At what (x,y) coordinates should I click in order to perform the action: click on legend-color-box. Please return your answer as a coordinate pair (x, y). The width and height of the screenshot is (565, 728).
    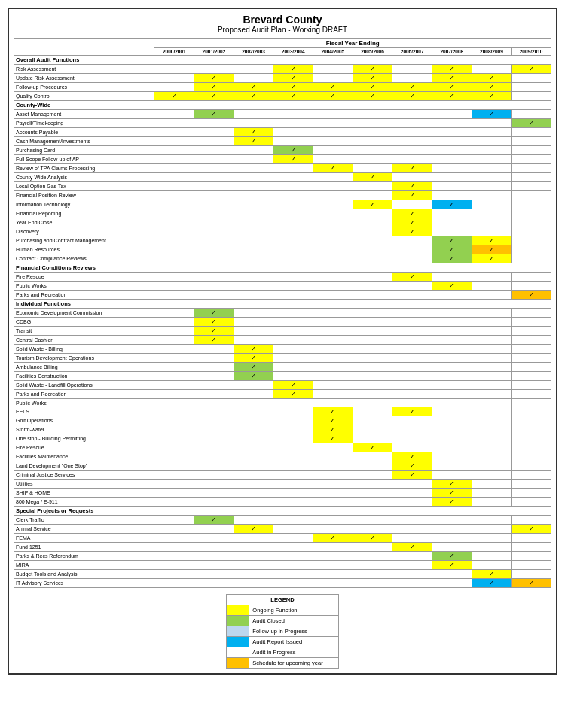
    Looking at the image, I should click on (238, 611).